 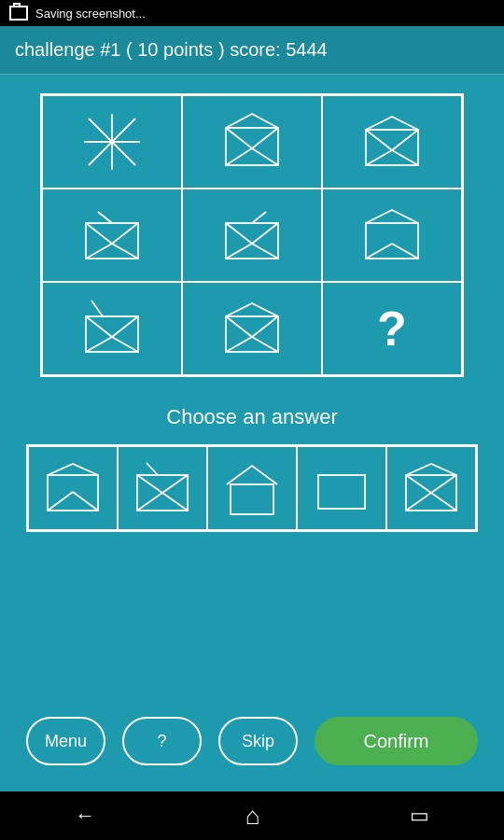 What do you see at coordinates (91, 13) in the screenshot?
I see `status-text: Saving screenshot...` at bounding box center [91, 13].